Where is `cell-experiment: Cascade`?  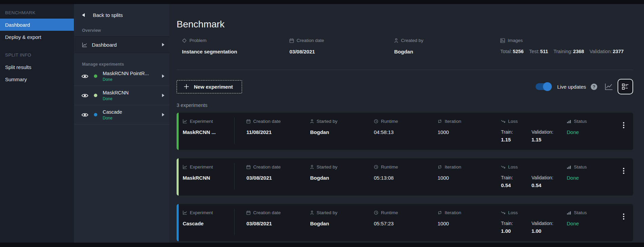 cell-experiment: Cascade is located at coordinates (198, 223).